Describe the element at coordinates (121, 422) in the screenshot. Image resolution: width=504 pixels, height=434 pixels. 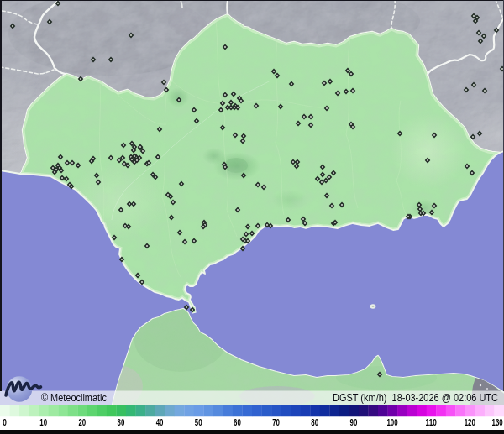
I see `svg-text: 30` at that location.